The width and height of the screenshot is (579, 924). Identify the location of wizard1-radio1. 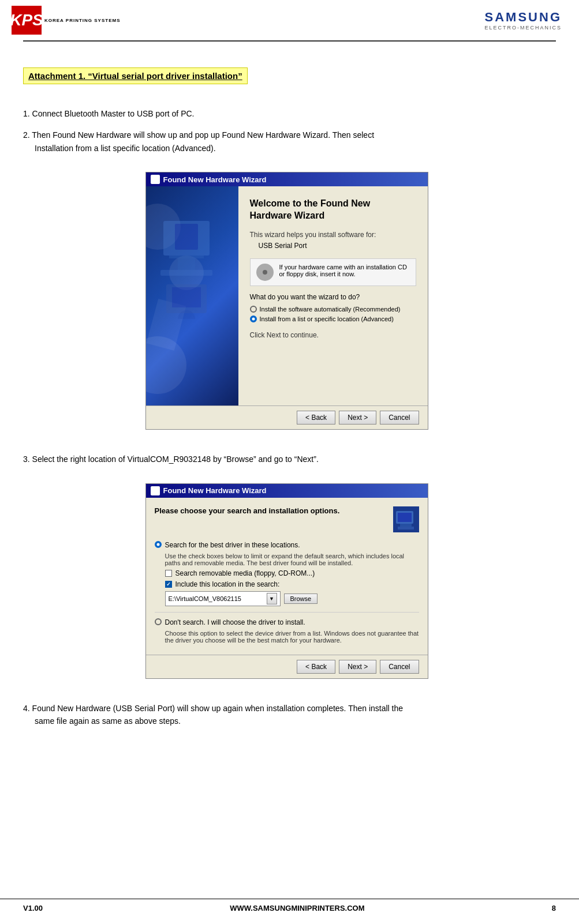
(253, 309).